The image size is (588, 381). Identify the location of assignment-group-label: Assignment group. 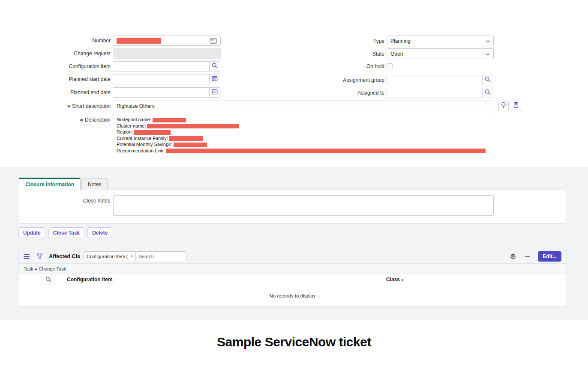
(330, 80).